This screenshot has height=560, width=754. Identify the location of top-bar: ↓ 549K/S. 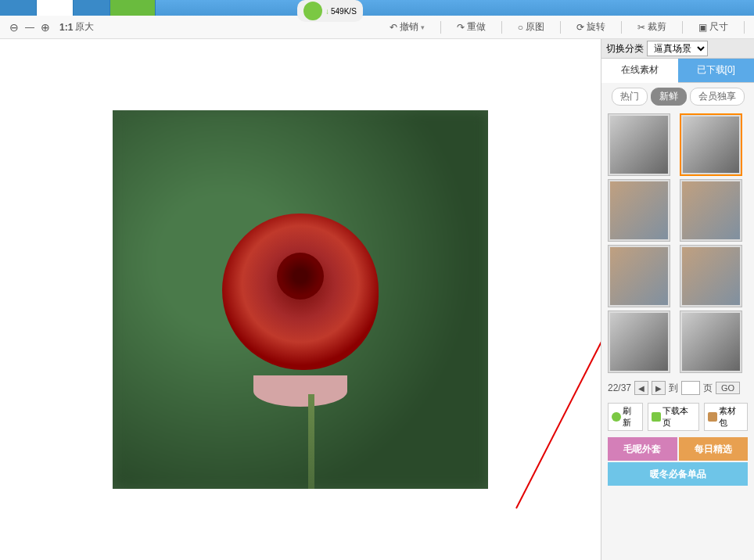
(377, 8).